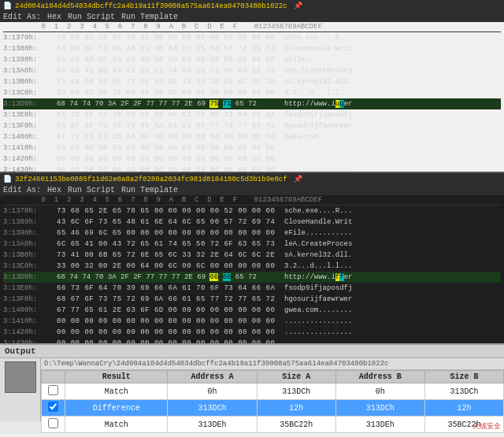  What do you see at coordinates (487, 427) in the screenshot?
I see `watermark: 火绒安全` at bounding box center [487, 427].